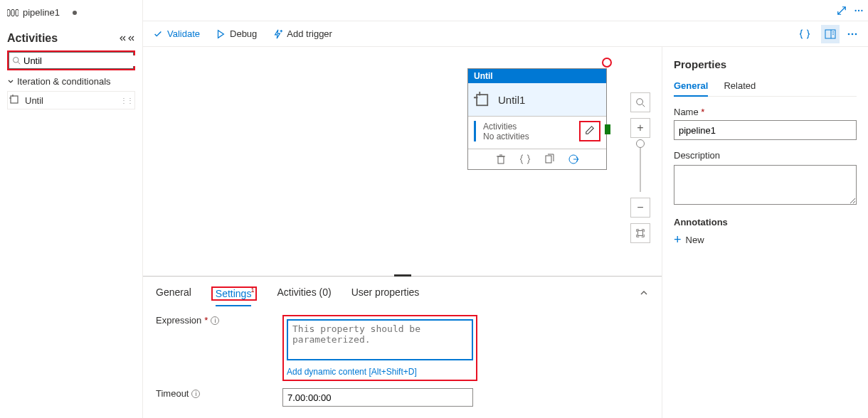 The height and width of the screenshot is (418, 868). What do you see at coordinates (34, 101) in the screenshot?
I see `activity-item-label: Until` at bounding box center [34, 101].